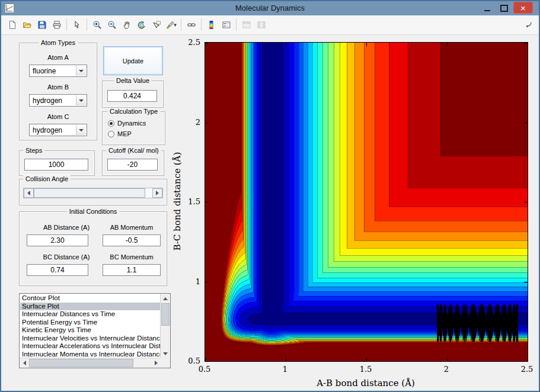  I want to click on horizontal-scrollbar, so click(90, 362).